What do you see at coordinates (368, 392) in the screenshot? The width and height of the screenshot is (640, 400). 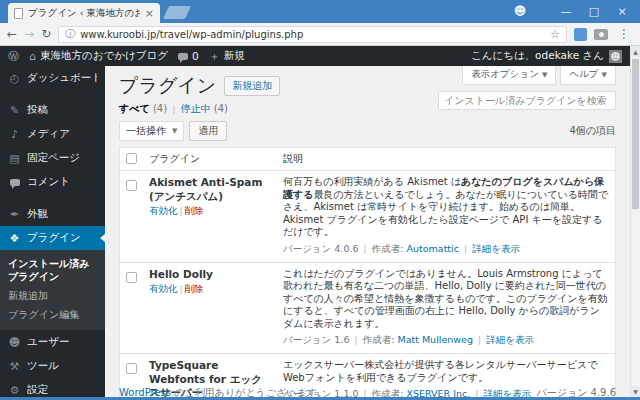 I see `wp-footer: WordPress のご利用ありがとうございます。 バージョン 4.9.6` at bounding box center [368, 392].